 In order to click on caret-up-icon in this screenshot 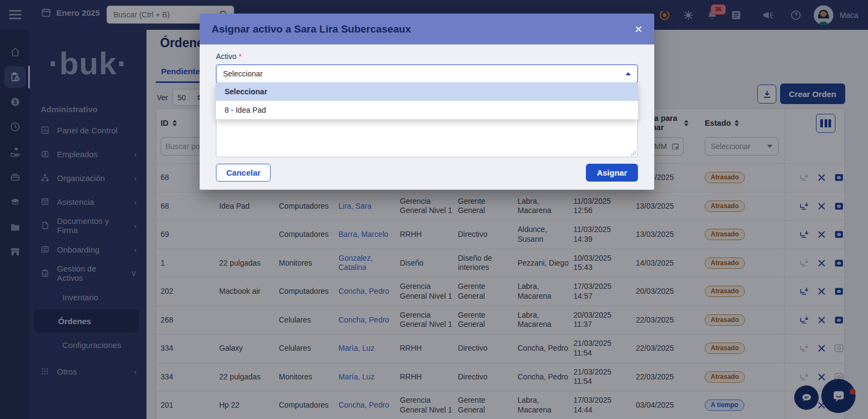, I will do `click(628, 74)`.